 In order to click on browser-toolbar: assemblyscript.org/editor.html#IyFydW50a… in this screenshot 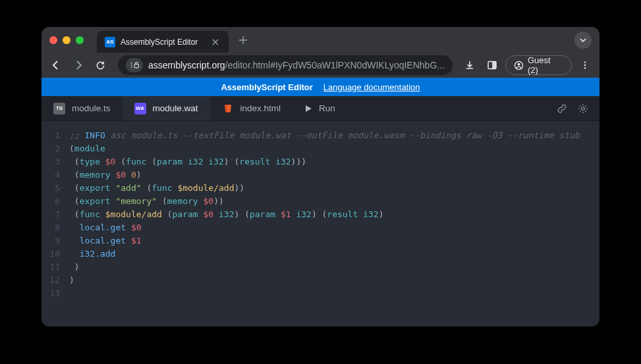, I will do `click(320, 65)`.